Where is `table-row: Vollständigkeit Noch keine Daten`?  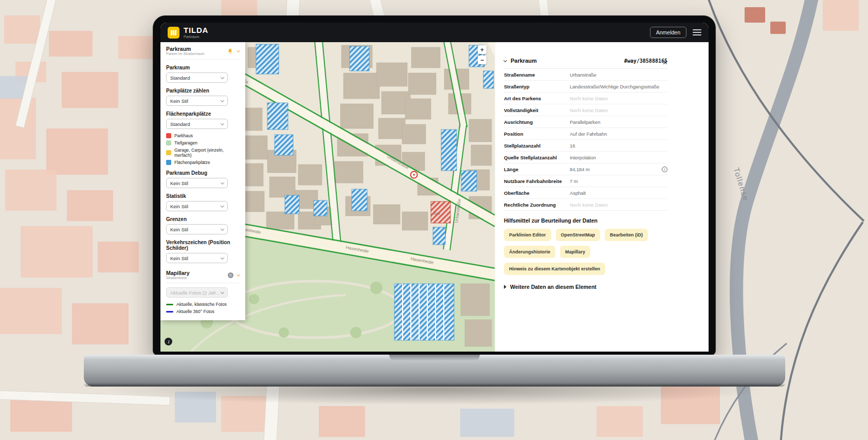 table-row: Vollständigkeit Noch keine Daten is located at coordinates (586, 110).